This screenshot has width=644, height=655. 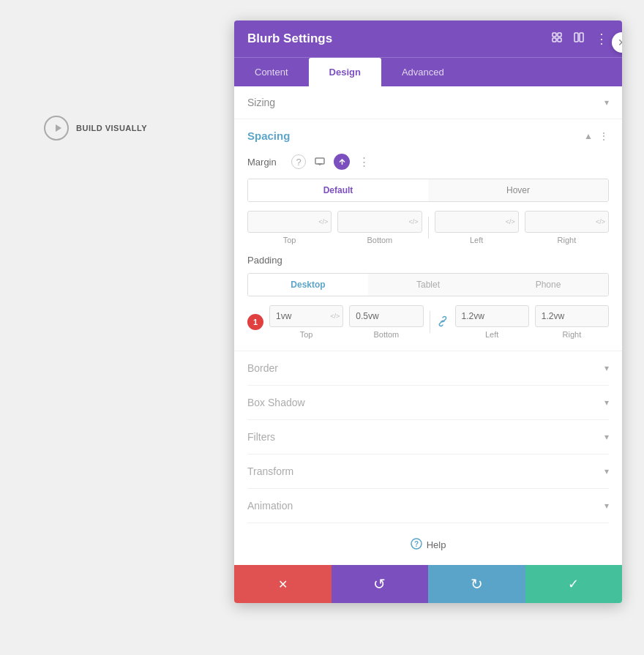 I want to click on build-visually-label: BUILD VISUALLY, so click(x=111, y=128).